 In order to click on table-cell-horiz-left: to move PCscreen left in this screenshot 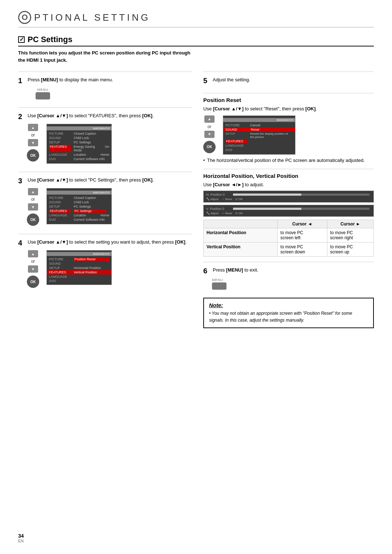, I will do `click(302, 235)`.